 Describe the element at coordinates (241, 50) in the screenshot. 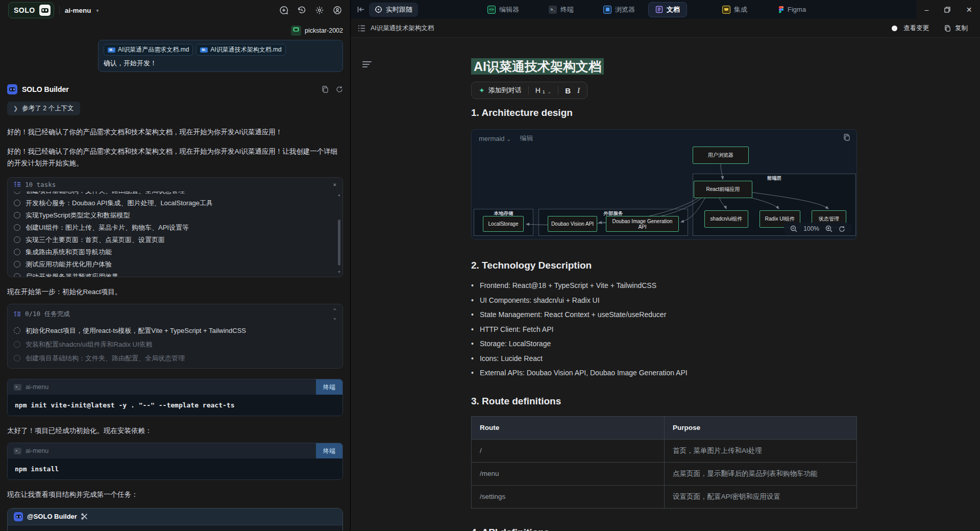

I see `file-chip: M↓AI识菜通技术架构文档.md` at that location.